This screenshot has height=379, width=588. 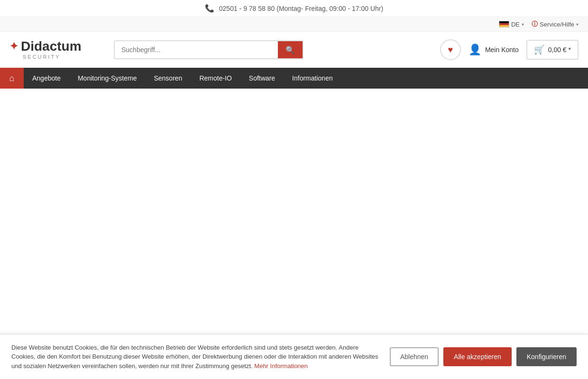 I want to click on cookie-bar: Diese Website benutzt Cookies, die für d…, so click(x=294, y=357).